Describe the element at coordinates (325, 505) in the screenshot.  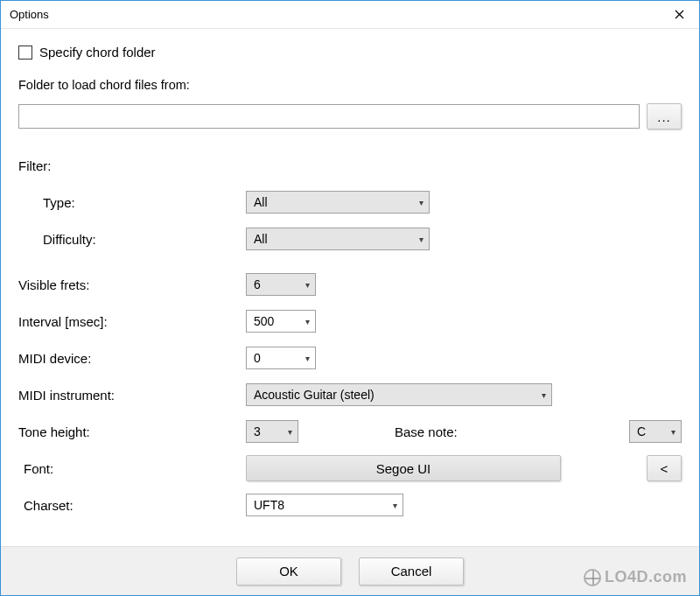
I see `charset-combo: UFT8 ▾` at that location.